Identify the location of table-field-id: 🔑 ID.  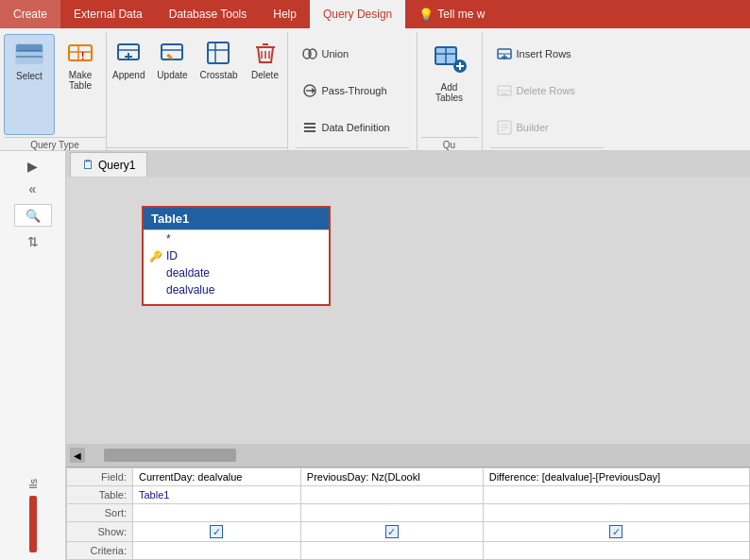
(236, 256).